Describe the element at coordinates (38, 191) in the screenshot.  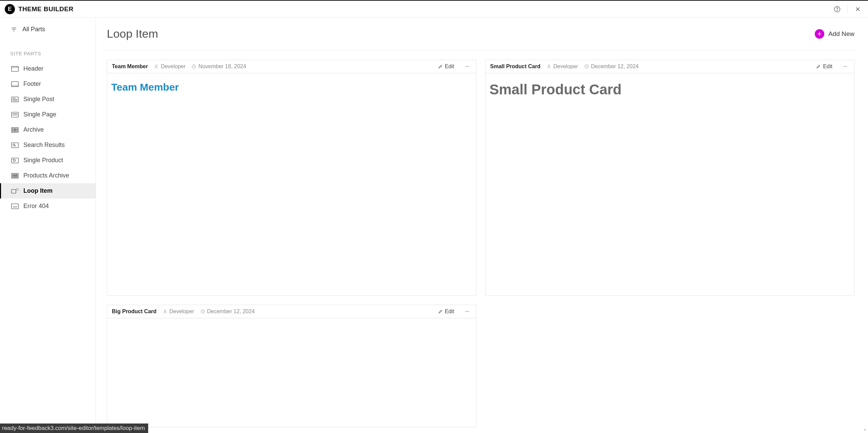
I see `sidebar-item-label: Loop Item` at that location.